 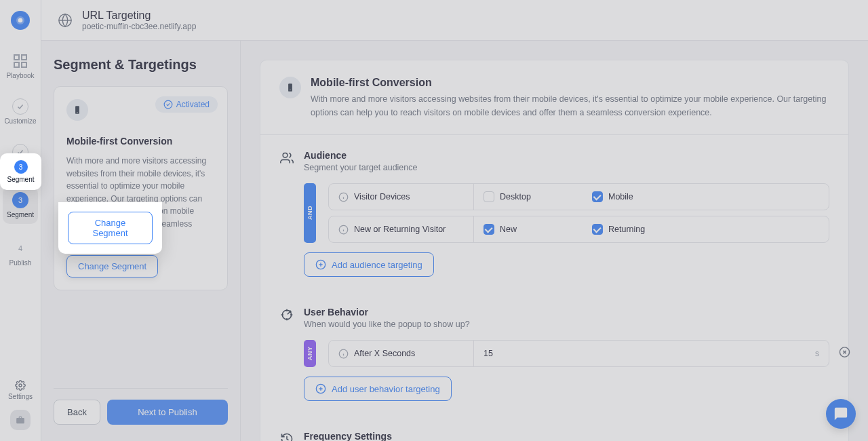 I want to click on step-publish: 4 Publish, so click(x=20, y=254).